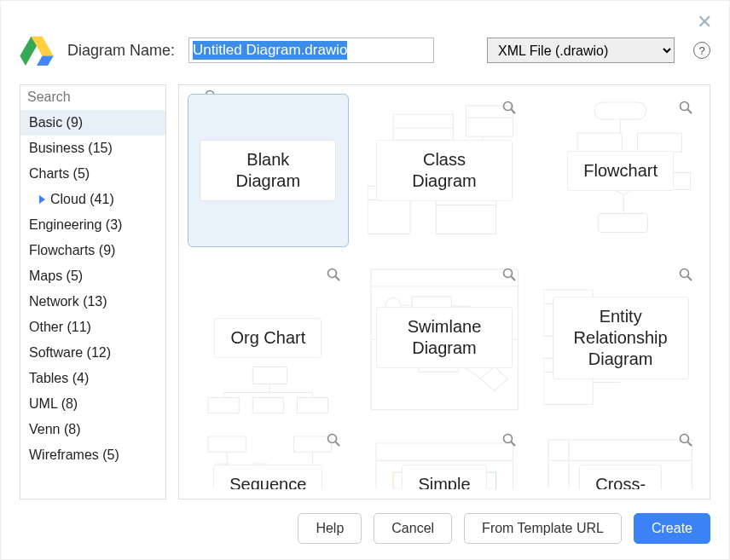  What do you see at coordinates (704, 22) in the screenshot?
I see `close-icon: ✕` at bounding box center [704, 22].